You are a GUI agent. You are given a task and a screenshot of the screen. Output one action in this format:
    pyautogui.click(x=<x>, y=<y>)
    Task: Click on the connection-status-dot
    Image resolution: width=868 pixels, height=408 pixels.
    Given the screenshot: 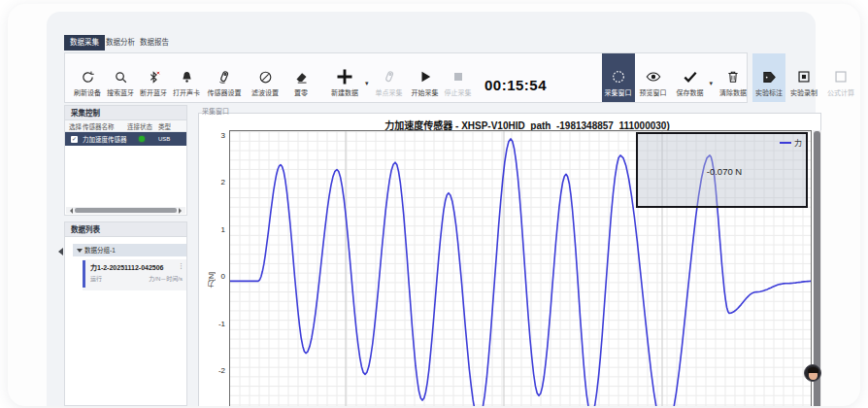 What is the action you would take?
    pyautogui.click(x=142, y=139)
    